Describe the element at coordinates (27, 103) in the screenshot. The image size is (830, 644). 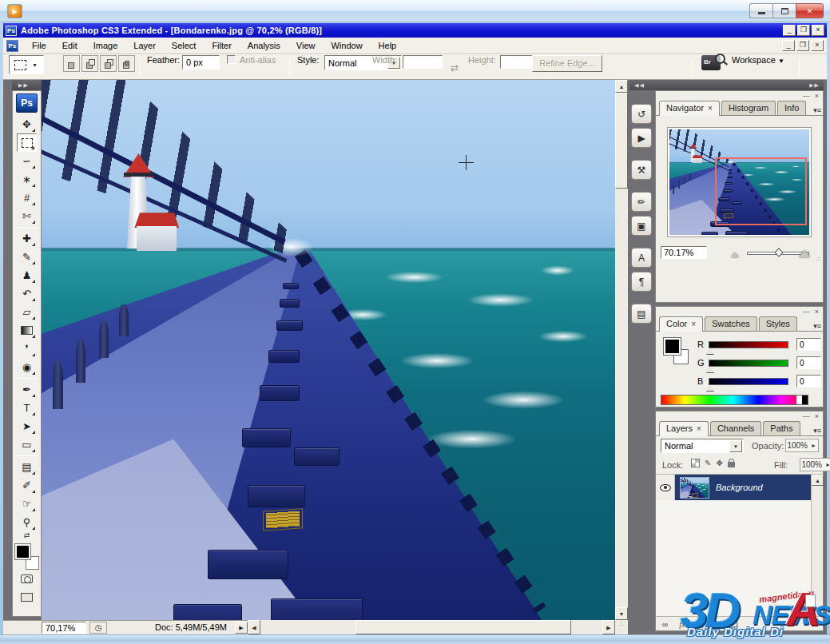
I see `ps-logo: Ps` at that location.